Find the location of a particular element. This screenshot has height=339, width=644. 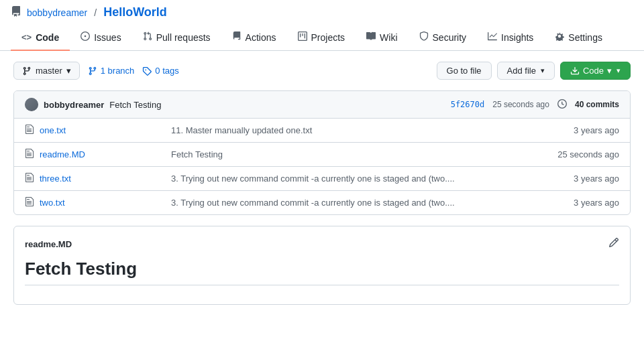

branch-icon is located at coordinates (27, 71).